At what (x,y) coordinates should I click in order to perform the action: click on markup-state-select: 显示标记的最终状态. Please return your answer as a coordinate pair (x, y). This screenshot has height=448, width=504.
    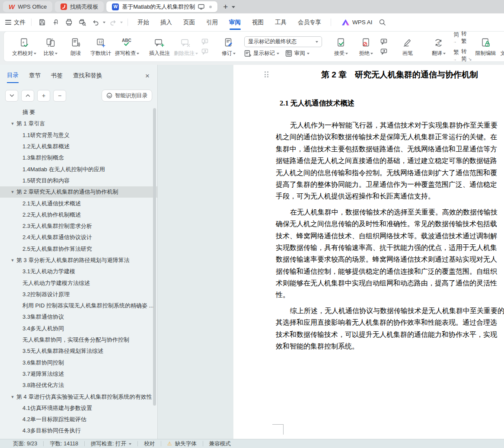
    Looking at the image, I should click on (283, 42).